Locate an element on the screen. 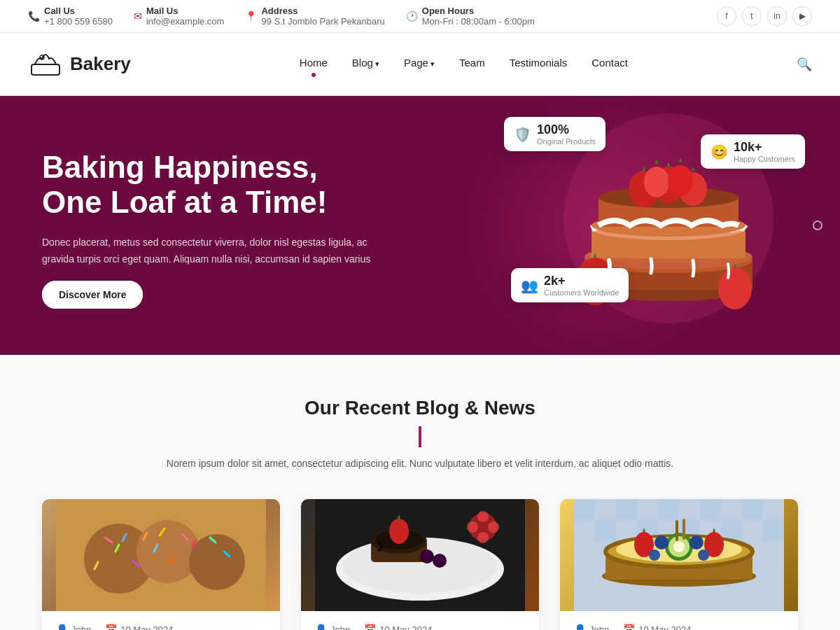  nav-testimonials: Testimonials is located at coordinates (539, 64).